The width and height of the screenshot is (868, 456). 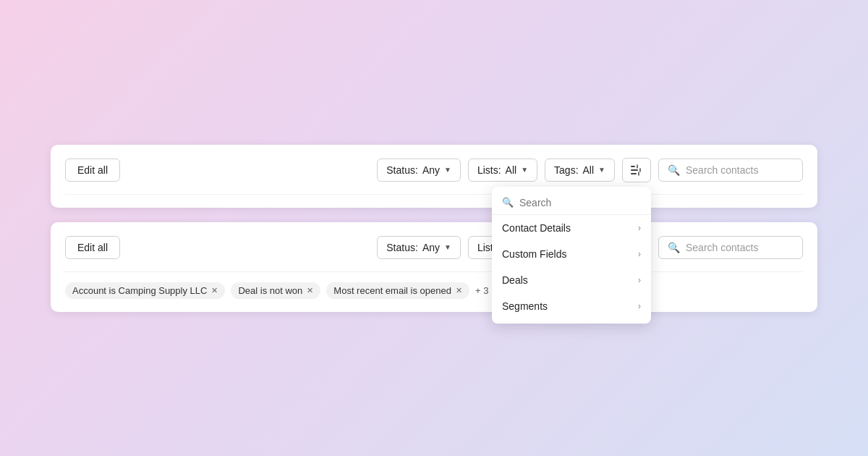 What do you see at coordinates (508, 203) in the screenshot?
I see `dropdown-search-icon: 🔍` at bounding box center [508, 203].